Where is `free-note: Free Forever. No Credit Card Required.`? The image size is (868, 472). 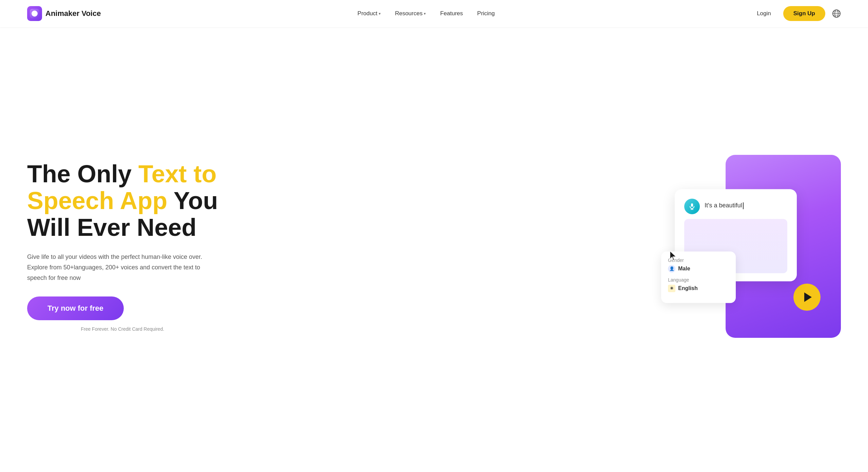
free-note: Free Forever. No Credit Card Required. is located at coordinates (123, 329).